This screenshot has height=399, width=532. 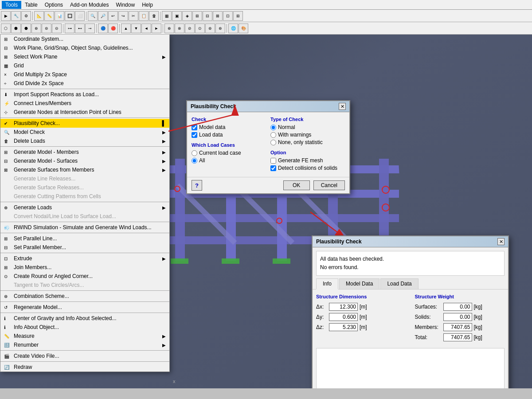 What do you see at coordinates (200, 28) in the screenshot?
I see `toolbar2-btn-19: ⊙` at bounding box center [200, 28].